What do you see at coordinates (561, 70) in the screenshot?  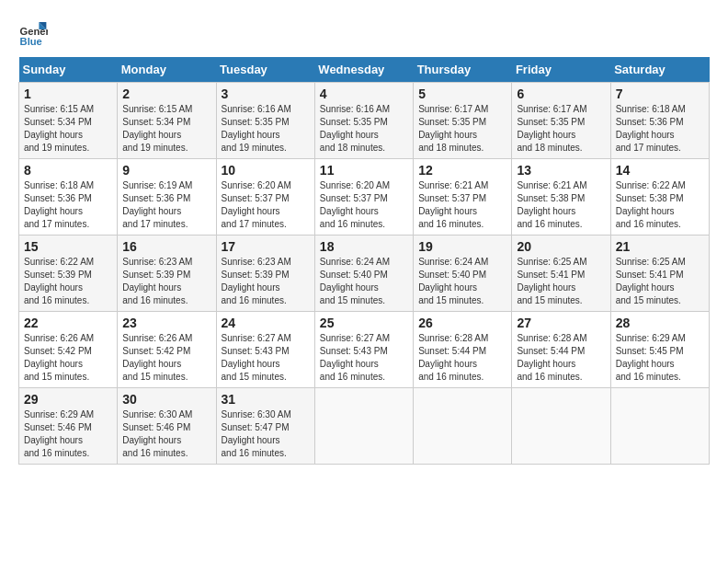 I see `day-header-friday: Friday` at bounding box center [561, 70].